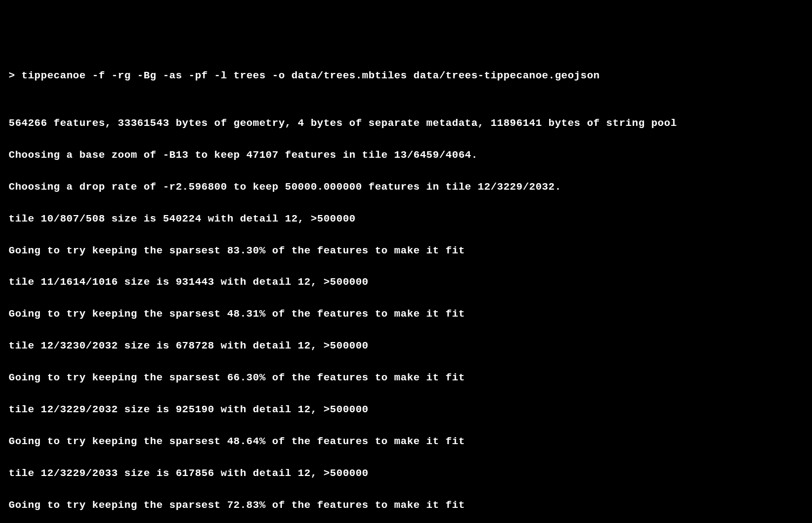  What do you see at coordinates (406, 473) in the screenshot?
I see `output-line: tile 12/3229/2033 size is 617856 with de…` at bounding box center [406, 473].